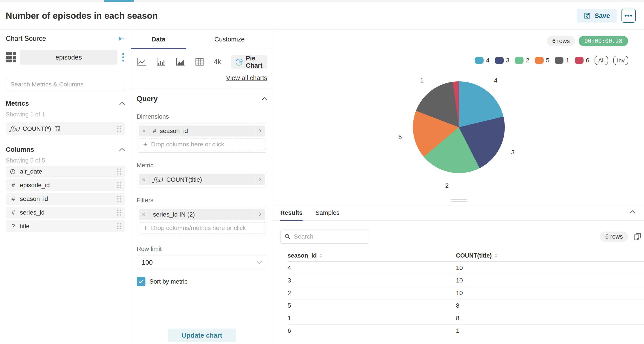 The image size is (644, 344). I want to click on copy-icon, so click(637, 237).